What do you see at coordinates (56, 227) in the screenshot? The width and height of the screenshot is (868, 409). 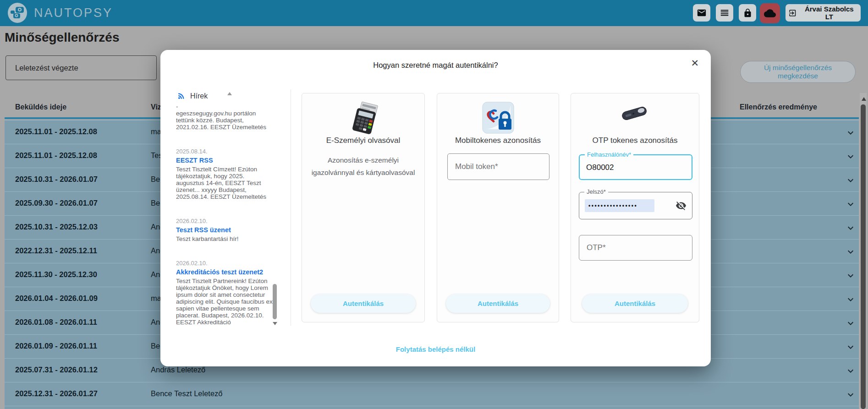 I see `row-date: 2025.10.31 - 2025.12.03` at bounding box center [56, 227].